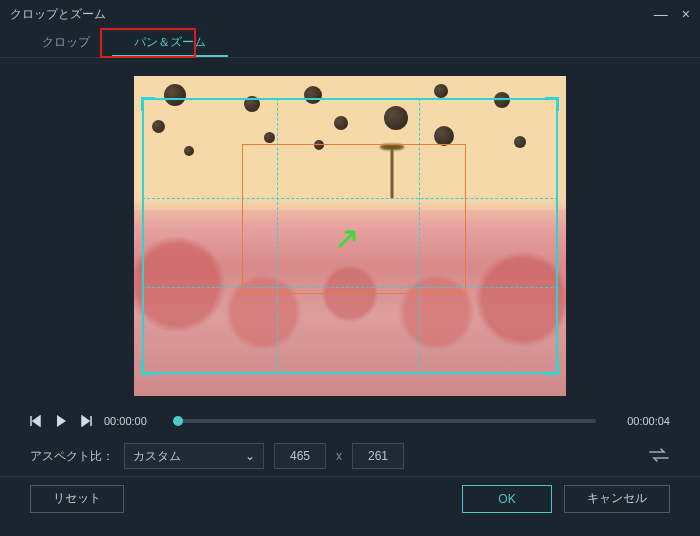 This screenshot has width=700, height=536. What do you see at coordinates (86, 421) in the screenshot?
I see `next-frame-icon` at bounding box center [86, 421].